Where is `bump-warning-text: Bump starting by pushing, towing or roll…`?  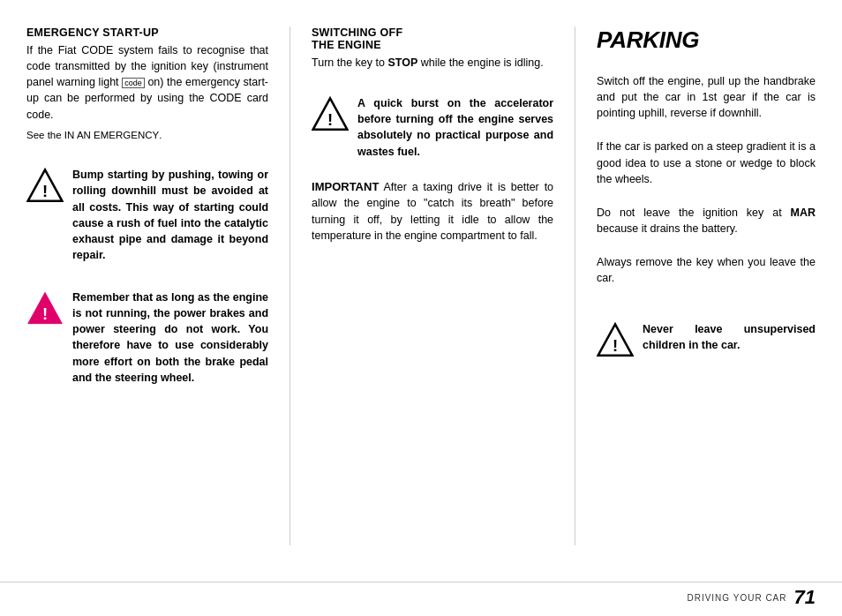 bump-warning-text: Bump starting by pushing, towing or roll… is located at coordinates (170, 215).